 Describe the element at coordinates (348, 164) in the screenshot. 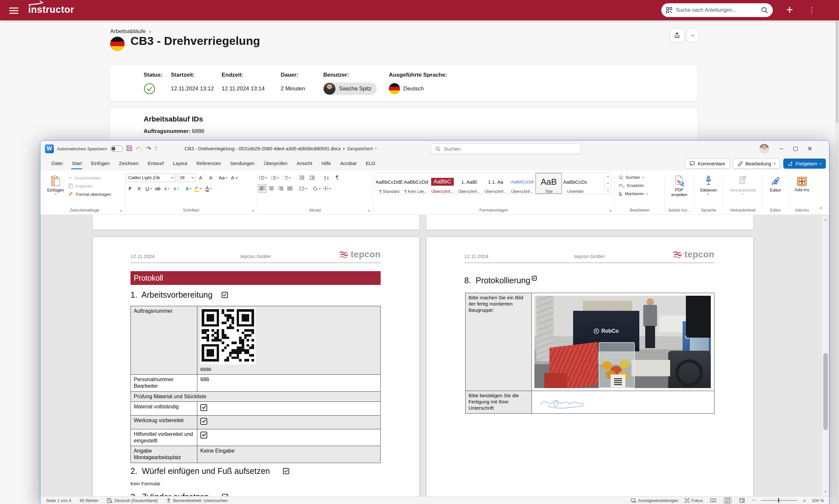

I see `ribbon-tab-acrobat: Acrobat` at that location.